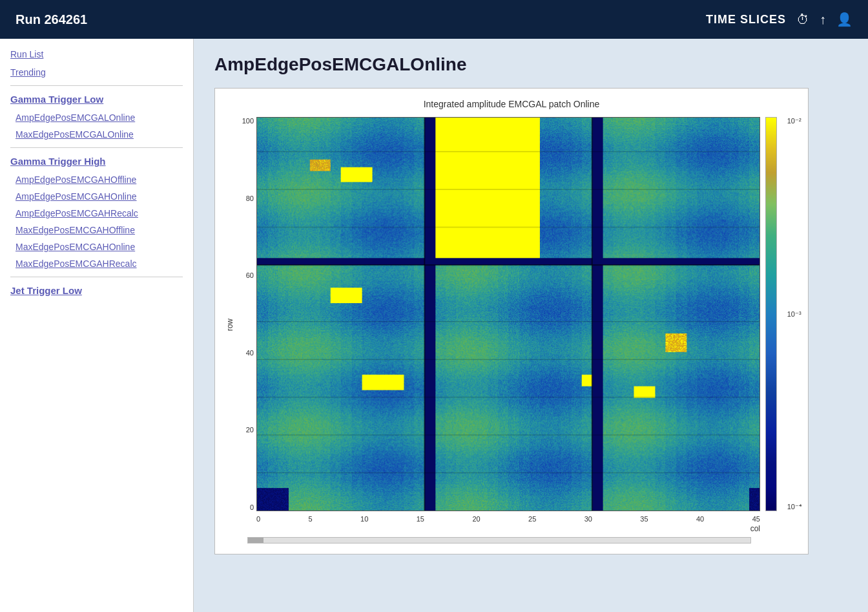  Describe the element at coordinates (97, 100) in the screenshot. I see `sidebar-section-gamma-trigger-low: Gamma Trigger Low` at that location.